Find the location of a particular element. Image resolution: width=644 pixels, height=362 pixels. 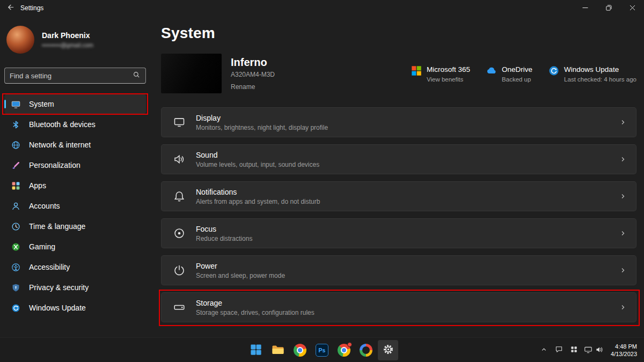

accessibility-icon is located at coordinates (16, 267).